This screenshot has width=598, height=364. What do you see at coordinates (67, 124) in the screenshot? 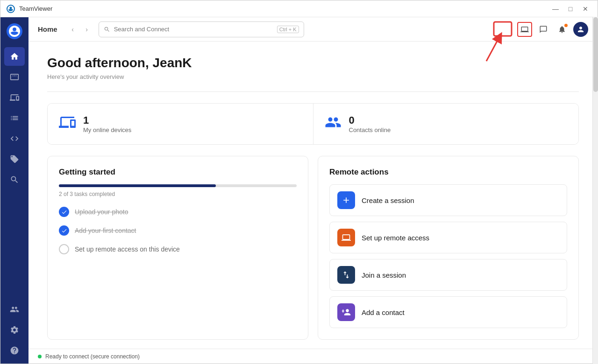
I see `devices-stat-icon` at bounding box center [67, 124].